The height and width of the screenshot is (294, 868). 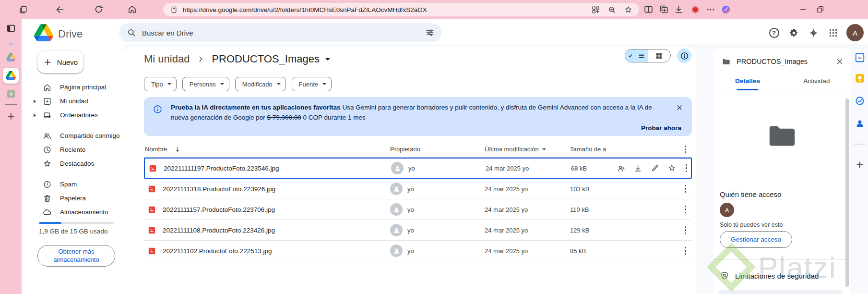 What do you see at coordinates (860, 58) in the screenshot?
I see `calendar-icon: 31` at bounding box center [860, 58].